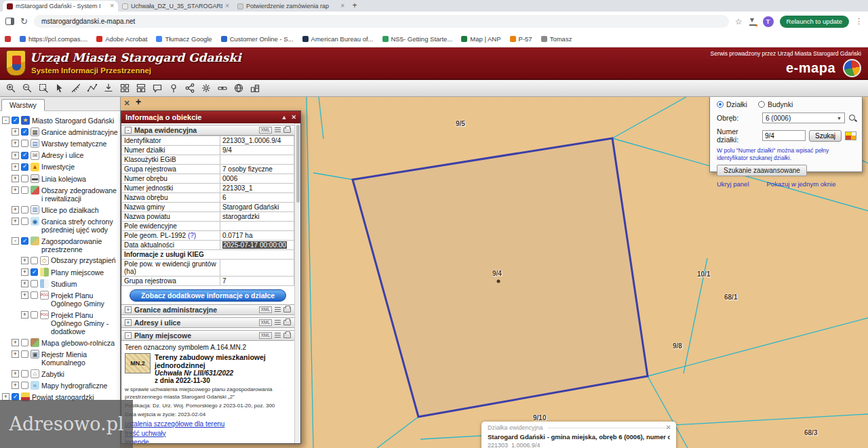 The height and width of the screenshot is (448, 868). What do you see at coordinates (208, 434) in the screenshot?
I see `plan-link: treść uchwały` at bounding box center [208, 434].